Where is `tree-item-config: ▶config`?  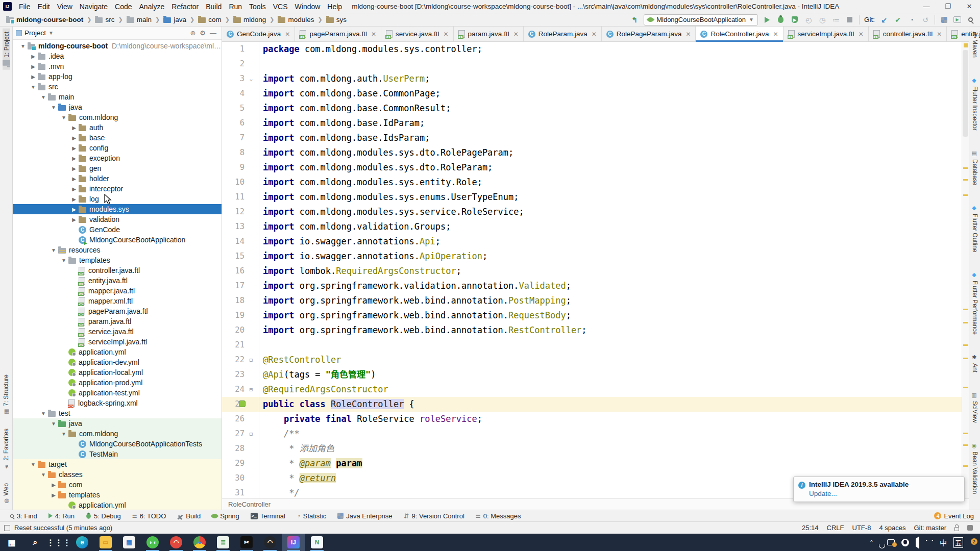 tree-item-config: ▶config is located at coordinates (117, 148).